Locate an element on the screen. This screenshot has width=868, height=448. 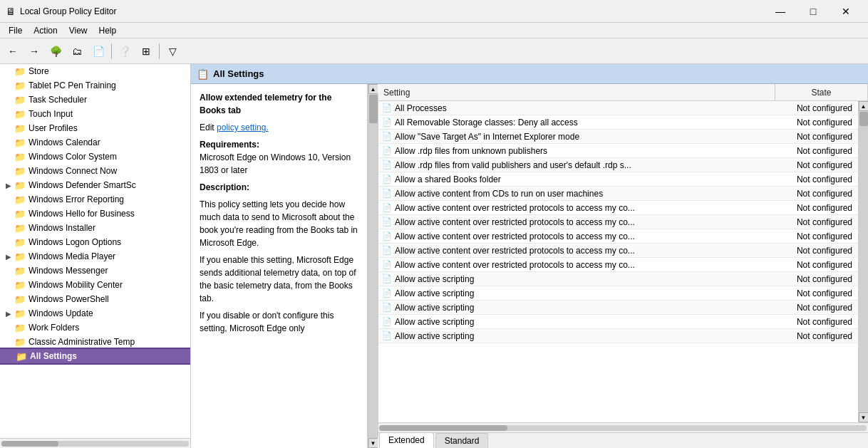
filter-button: ▽ is located at coordinates (172, 51).